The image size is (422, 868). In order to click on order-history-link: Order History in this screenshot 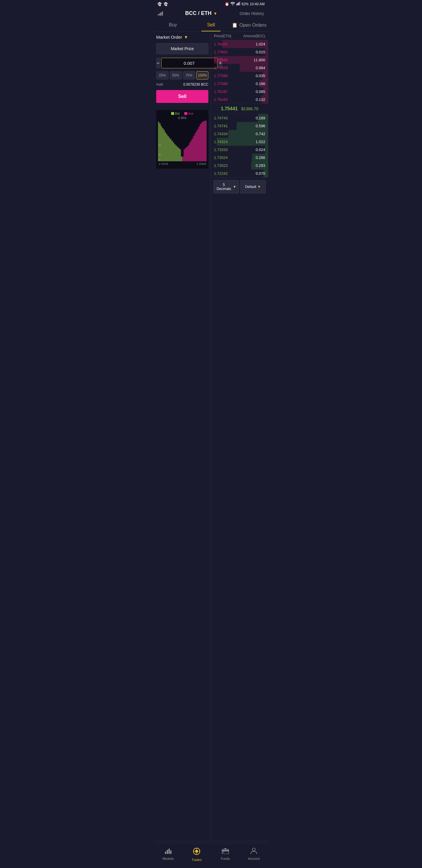, I will do `click(252, 13)`.